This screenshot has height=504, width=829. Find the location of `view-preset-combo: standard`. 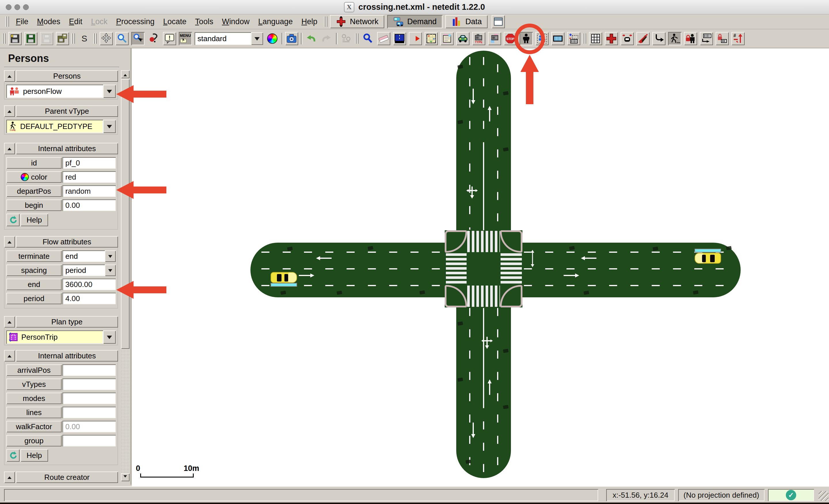

view-preset-combo: standard is located at coordinates (229, 38).